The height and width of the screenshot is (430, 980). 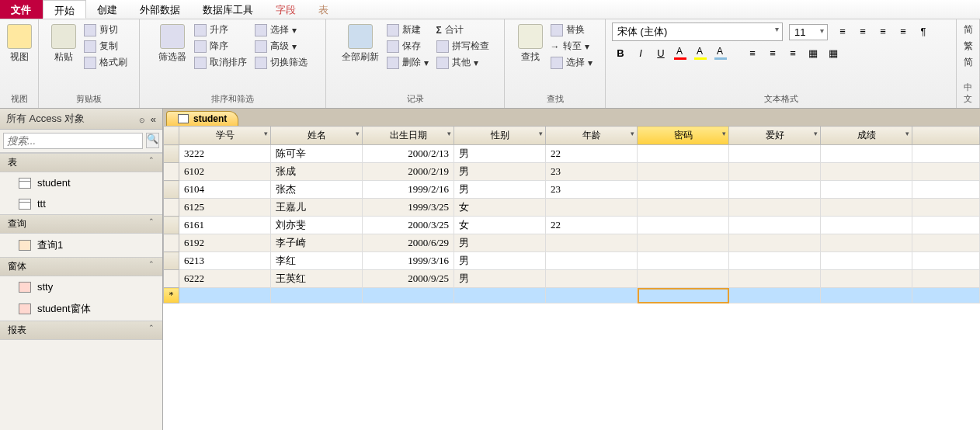 I want to click on save-button: 保存, so click(x=408, y=47).